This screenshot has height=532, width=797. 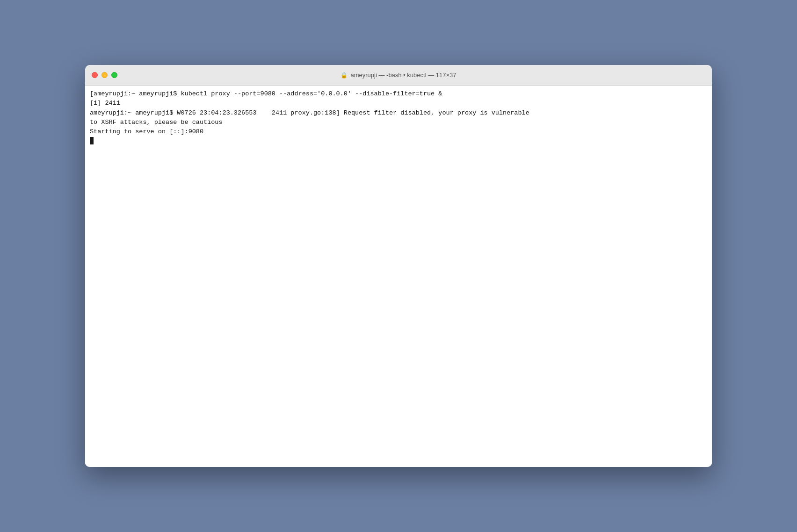 I want to click on terminal-line-5: Starting to serve on [::]:9080, so click(x=398, y=132).